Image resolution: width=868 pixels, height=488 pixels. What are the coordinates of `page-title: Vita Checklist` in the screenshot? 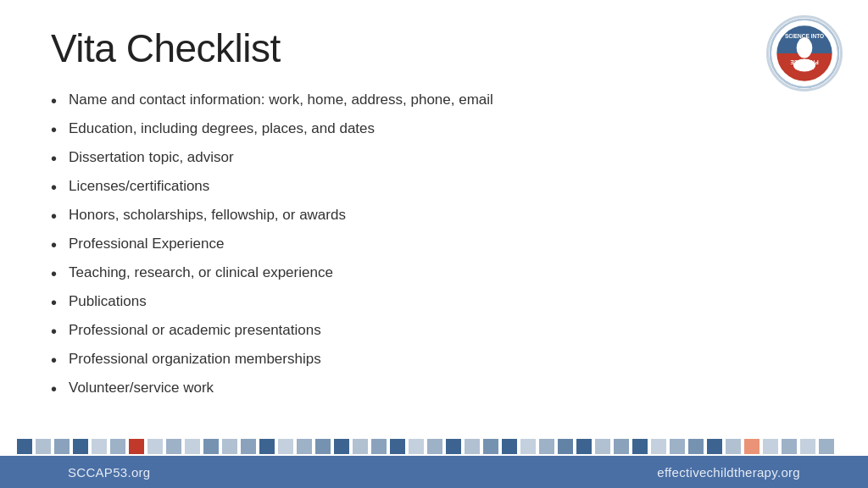 It's located at (434, 48).